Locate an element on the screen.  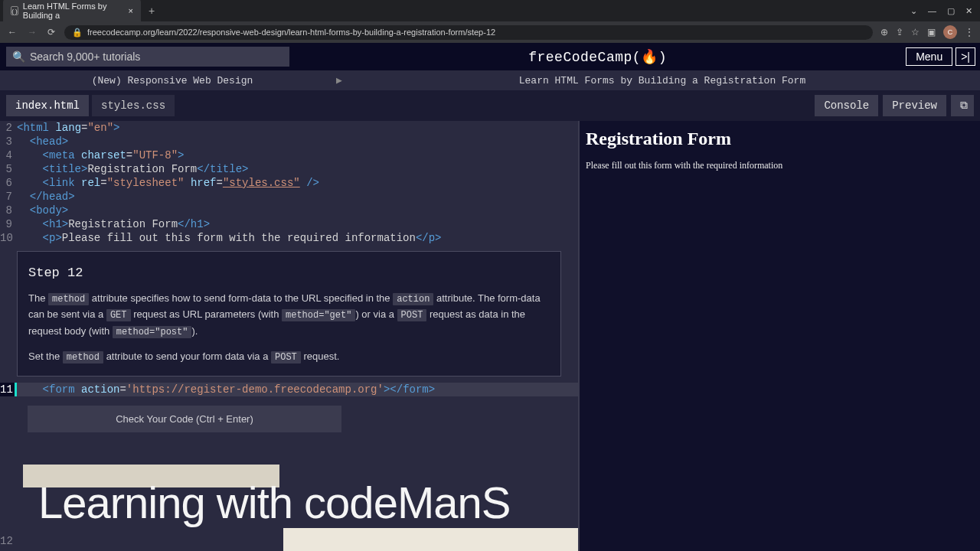
close-window-icon: ✕ is located at coordinates (969, 11).